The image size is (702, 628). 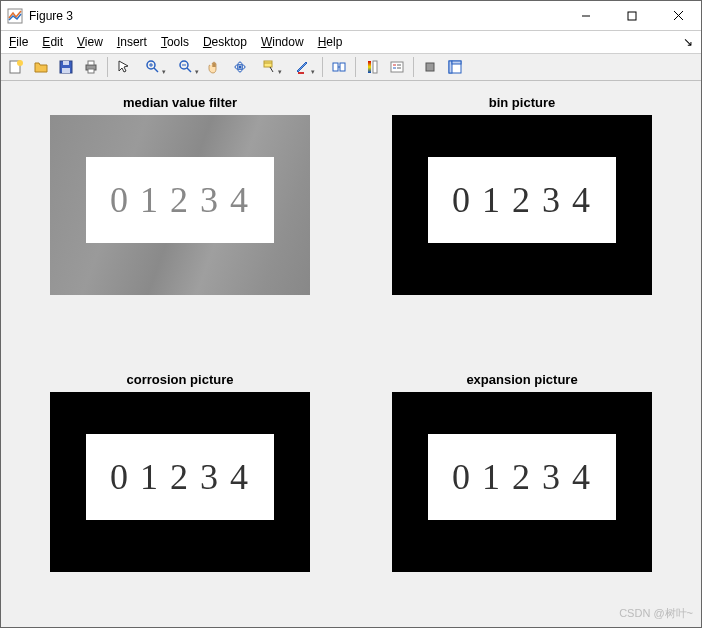 I want to click on hide-plot-tools-icon, so click(x=430, y=67).